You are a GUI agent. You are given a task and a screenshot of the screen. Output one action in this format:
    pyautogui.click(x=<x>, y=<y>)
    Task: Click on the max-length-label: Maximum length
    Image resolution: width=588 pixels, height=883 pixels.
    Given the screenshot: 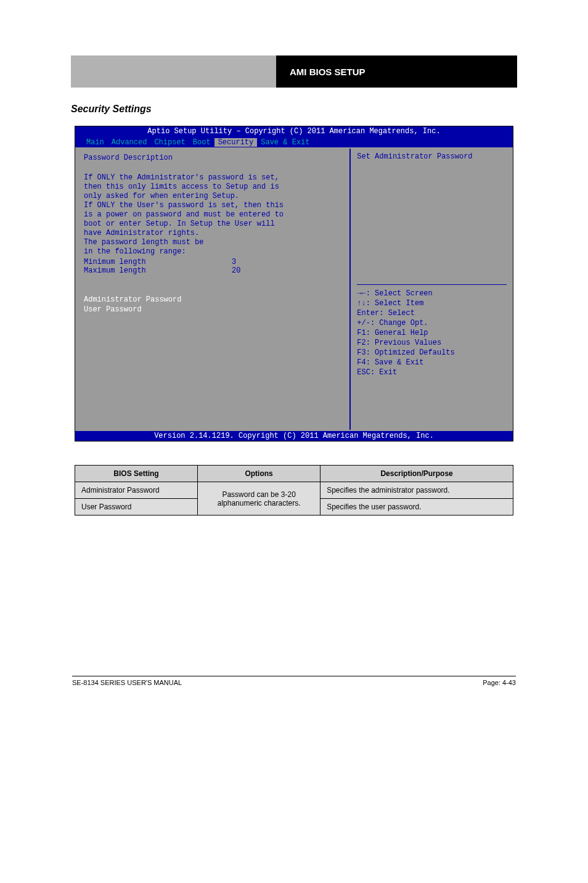 What is the action you would take?
    pyautogui.click(x=158, y=271)
    